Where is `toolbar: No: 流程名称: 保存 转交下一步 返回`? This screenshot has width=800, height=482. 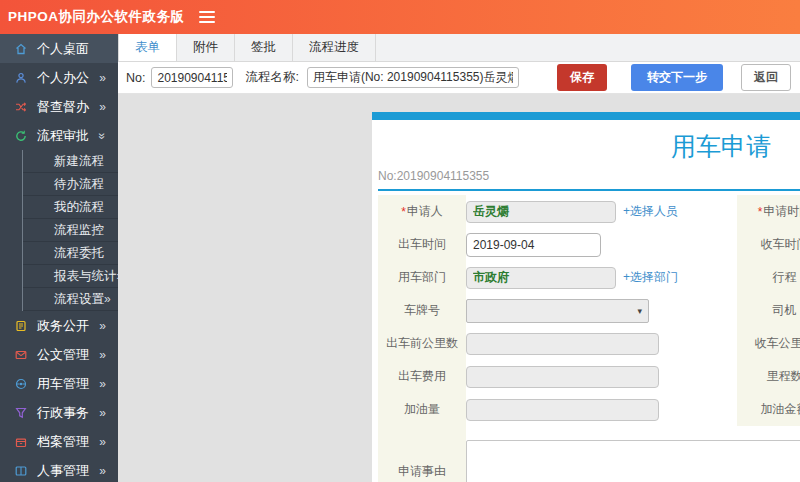 toolbar: No: 流程名称: 保存 转交下一步 返回 is located at coordinates (459, 78).